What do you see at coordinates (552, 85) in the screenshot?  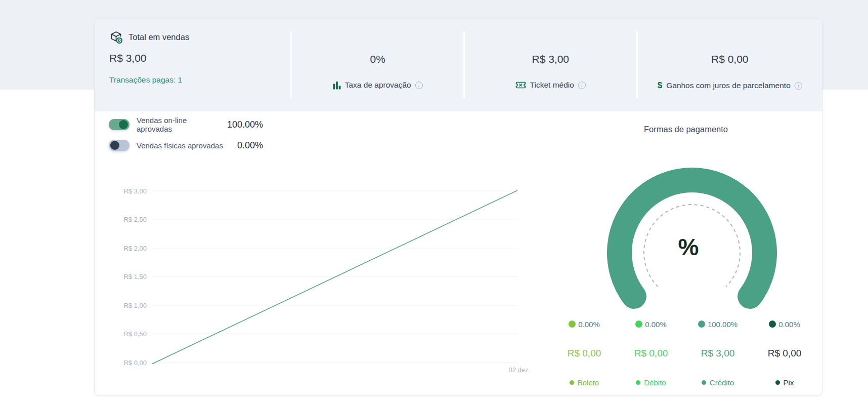 I see `stat-ticket-label: Ticket médio` at bounding box center [552, 85].